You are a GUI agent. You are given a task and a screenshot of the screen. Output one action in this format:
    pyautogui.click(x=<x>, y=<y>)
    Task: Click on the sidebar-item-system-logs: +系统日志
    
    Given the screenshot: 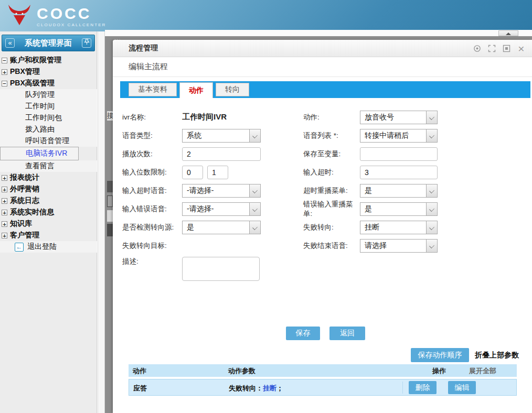 What is the action you would take?
    pyautogui.click(x=48, y=201)
    